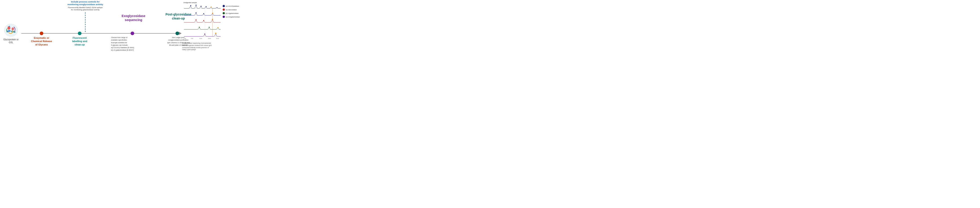  Describe the element at coordinates (213, 26) in the screenshot. I see `right-panel: Undigested sample` at that location.